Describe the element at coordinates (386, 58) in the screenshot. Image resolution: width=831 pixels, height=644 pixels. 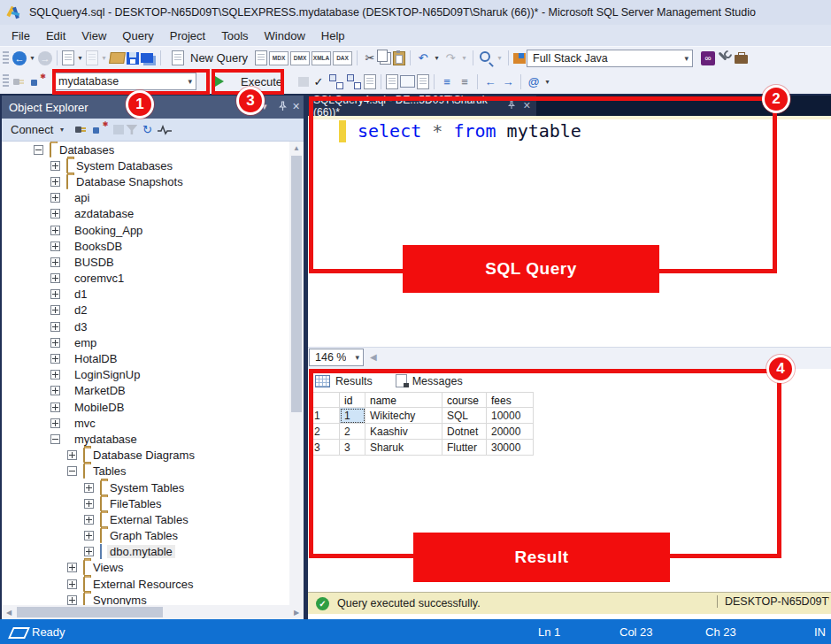
I see `copy-icon` at that location.